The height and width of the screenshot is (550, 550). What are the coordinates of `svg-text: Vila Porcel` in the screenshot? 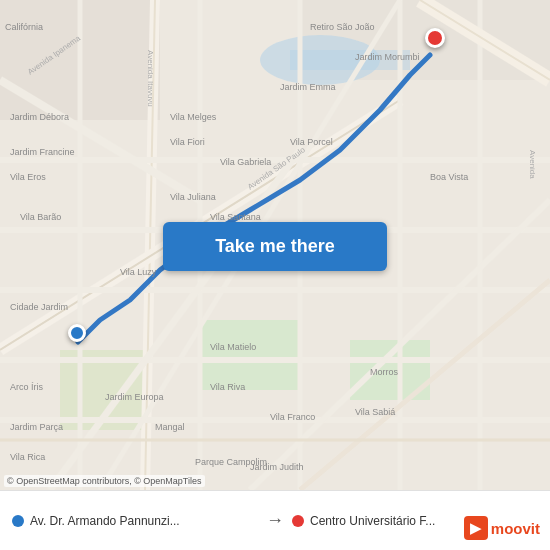 It's located at (312, 142).